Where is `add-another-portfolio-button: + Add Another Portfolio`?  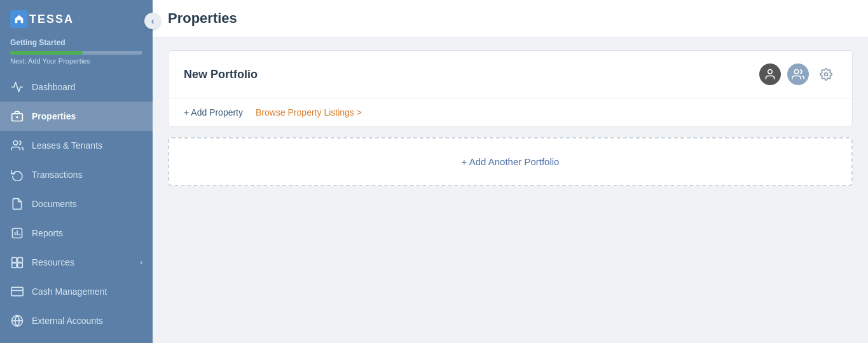 add-another-portfolio-button: + Add Another Portfolio is located at coordinates (511, 161).